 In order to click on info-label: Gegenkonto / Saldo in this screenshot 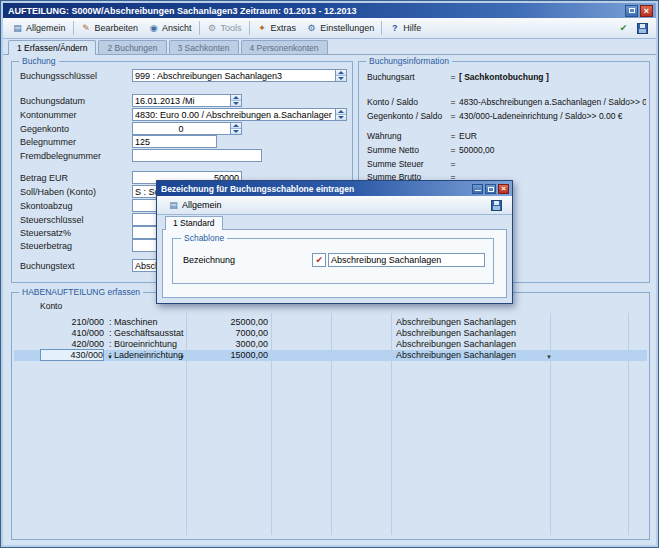, I will do `click(407, 116)`.